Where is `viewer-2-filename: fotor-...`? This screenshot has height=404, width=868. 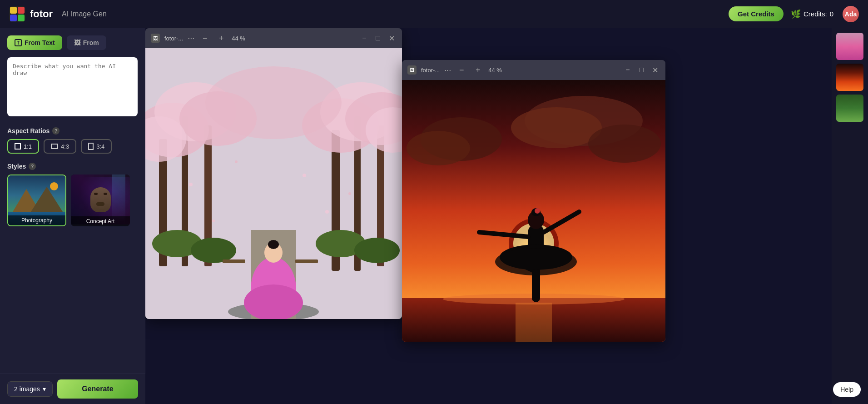
viewer-2-filename: fotor-... is located at coordinates (431, 70).